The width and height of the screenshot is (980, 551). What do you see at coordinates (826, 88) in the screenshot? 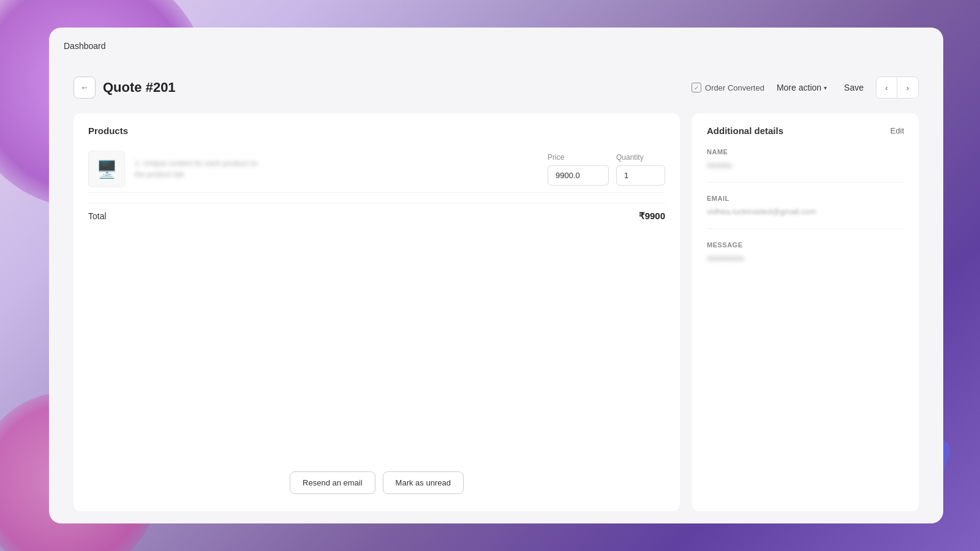
I see `chevron-down-icon: ▾` at bounding box center [826, 88].